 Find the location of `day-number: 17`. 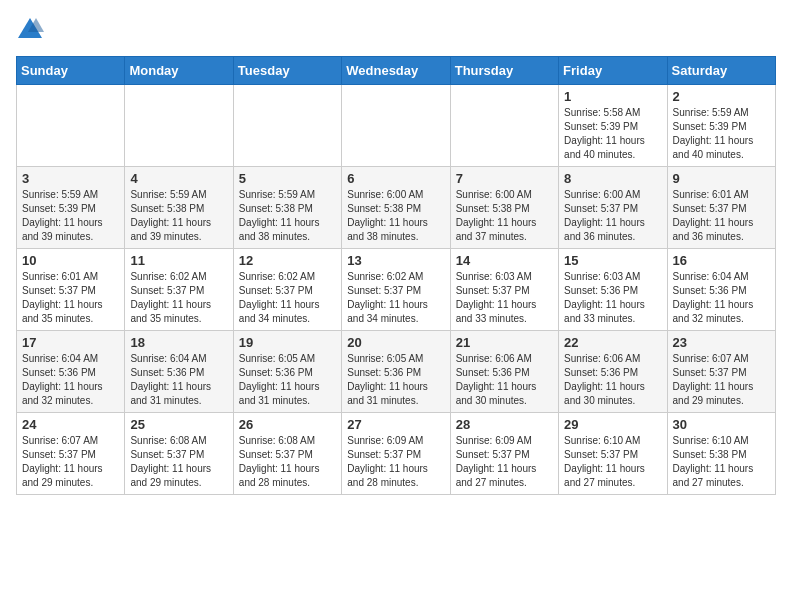

day-number: 17 is located at coordinates (70, 342).